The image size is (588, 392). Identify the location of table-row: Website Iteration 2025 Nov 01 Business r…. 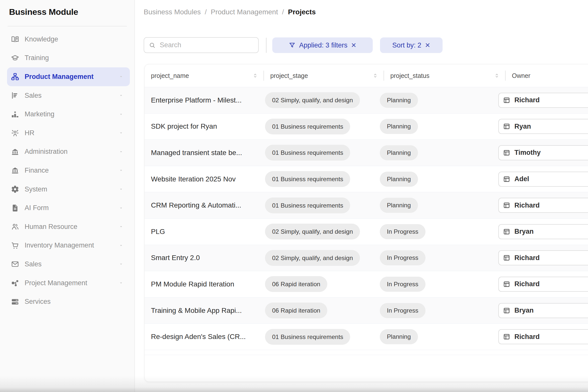
(366, 179).